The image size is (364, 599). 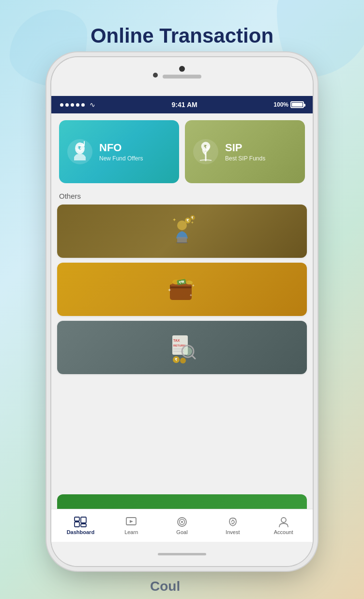 I want to click on phone-bottom, so click(x=182, y=554).